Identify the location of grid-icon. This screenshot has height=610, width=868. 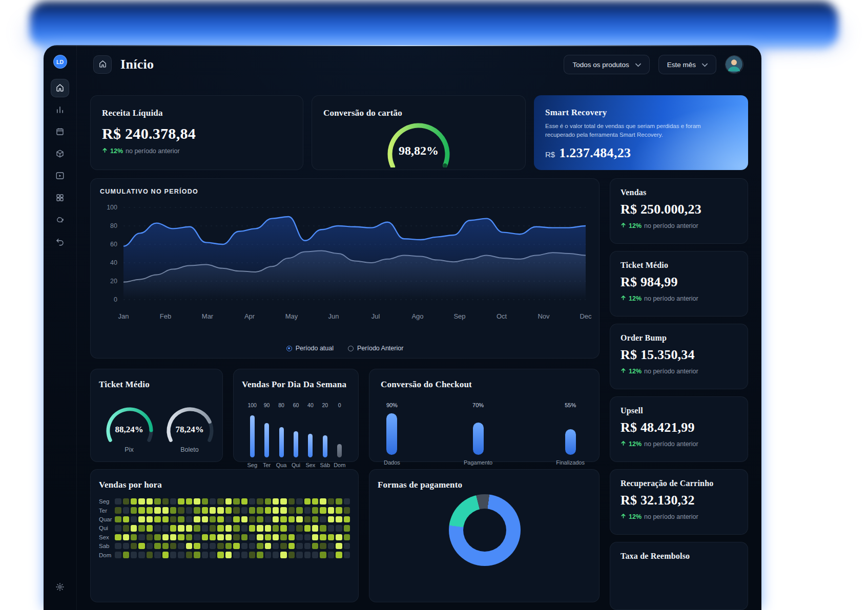
(60, 199).